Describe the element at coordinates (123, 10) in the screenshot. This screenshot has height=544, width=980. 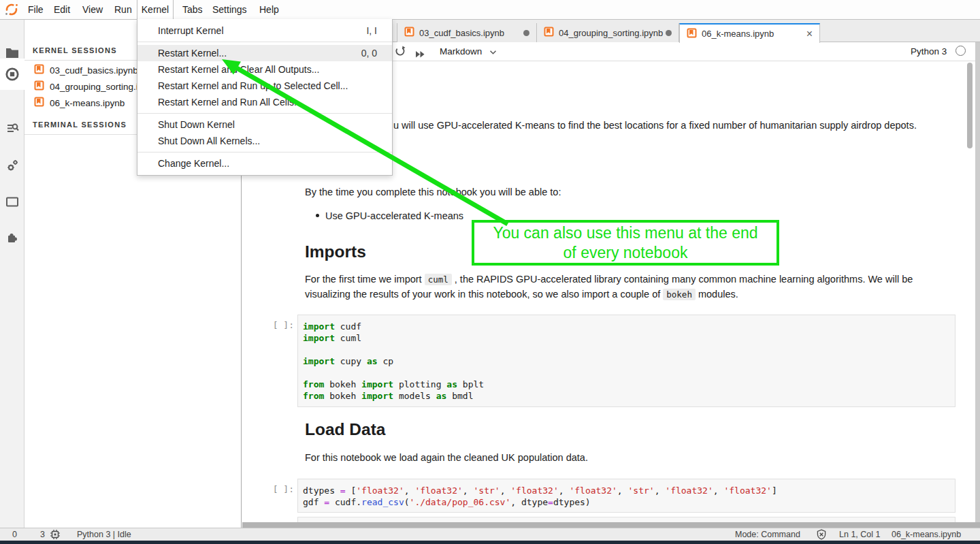
I see `menu-run: Run` at that location.